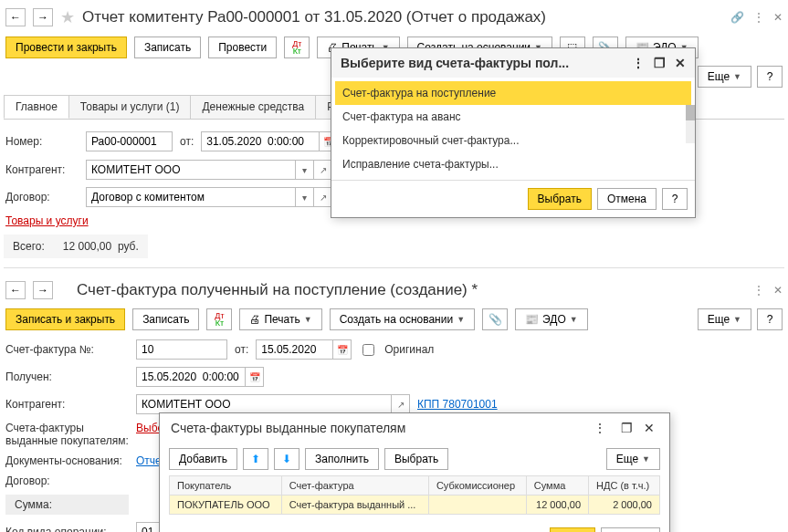 This screenshot has width=788, height=532. What do you see at coordinates (409, 349) in the screenshot?
I see `lbl-original: Оригинал` at bounding box center [409, 349].